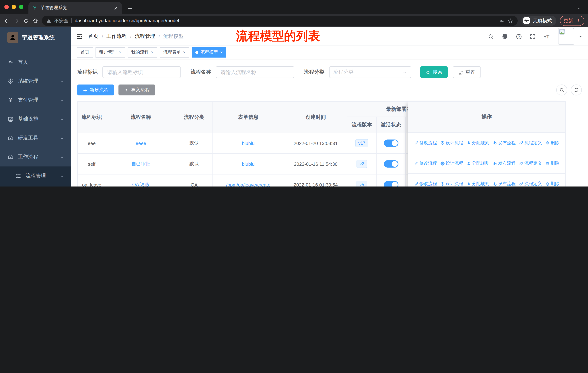  Describe the element at coordinates (36, 186) in the screenshot. I see `sidebar-item-7: 流程表单` at that location.